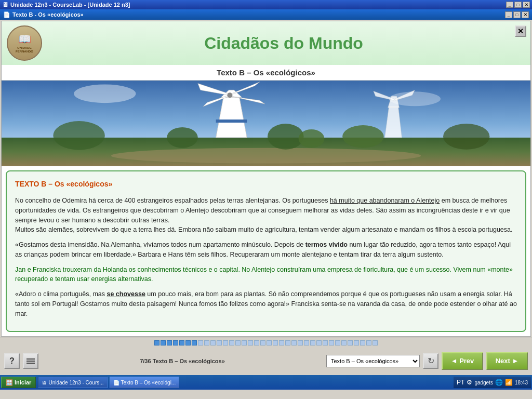 Image resolution: width=532 pixels, height=399 pixels. What do you see at coordinates (266, 43) in the screenshot?
I see `header: 📖 UNIDADEFERNANDO Cidadãos do Mundo ✕` at bounding box center [266, 43].